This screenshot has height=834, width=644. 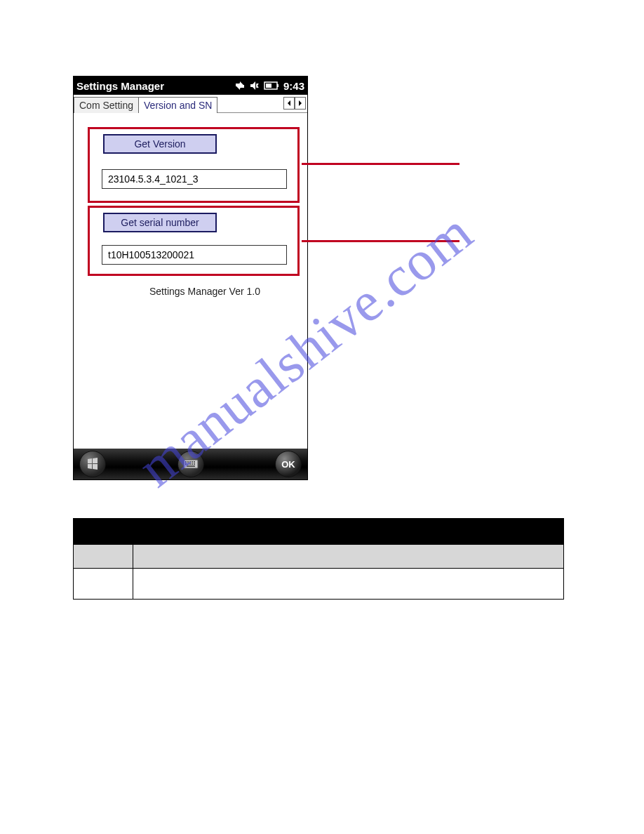 What do you see at coordinates (191, 464) in the screenshot?
I see `keyboard-button` at bounding box center [191, 464].